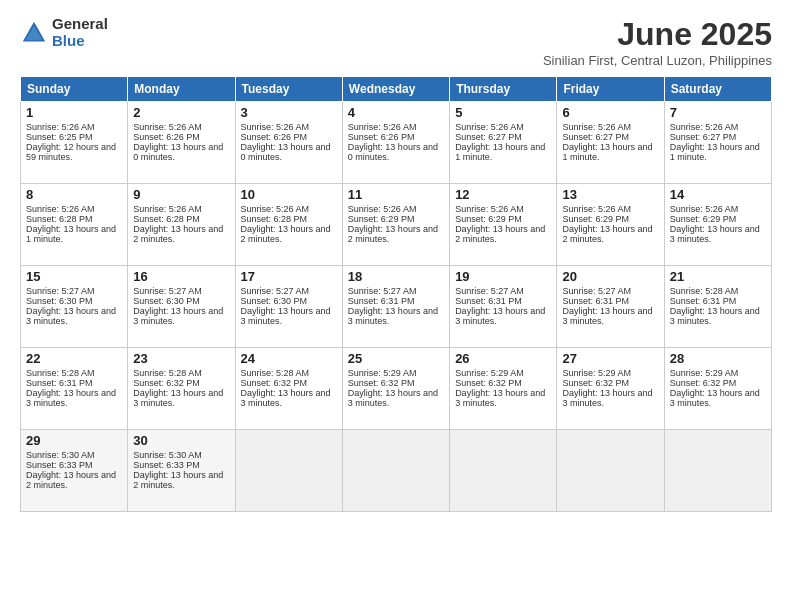 The height and width of the screenshot is (612, 792). I want to click on week-3: 15 Sunrise: 5:27 AM Sunset: 6:30 PM Dayl…, so click(396, 307).